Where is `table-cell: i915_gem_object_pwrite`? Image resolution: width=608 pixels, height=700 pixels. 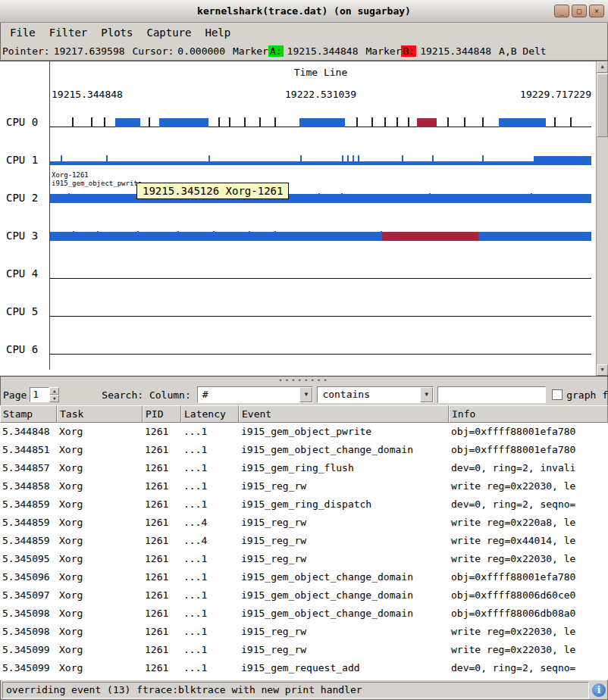
table-cell: i915_gem_object_pwrite is located at coordinates (344, 432).